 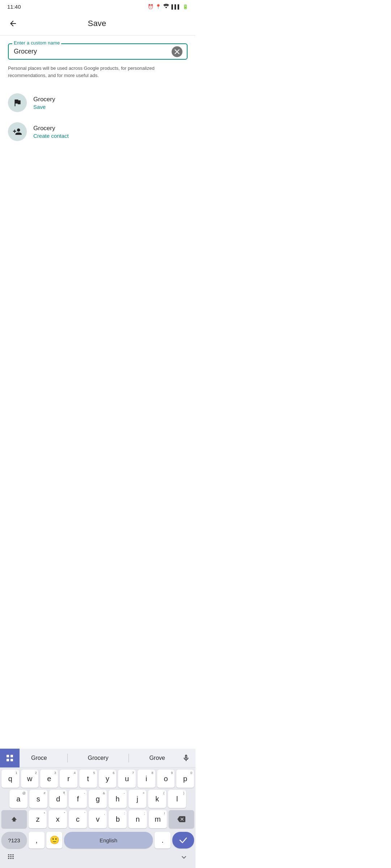 I want to click on signal-icon: ▌▌▌, so click(x=176, y=7).